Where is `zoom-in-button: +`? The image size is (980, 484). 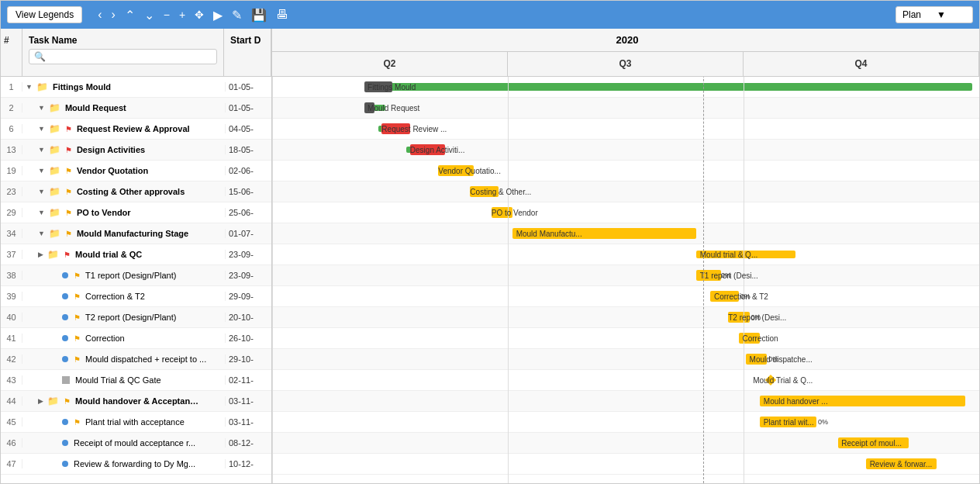
zoom-in-button: + is located at coordinates (182, 16).